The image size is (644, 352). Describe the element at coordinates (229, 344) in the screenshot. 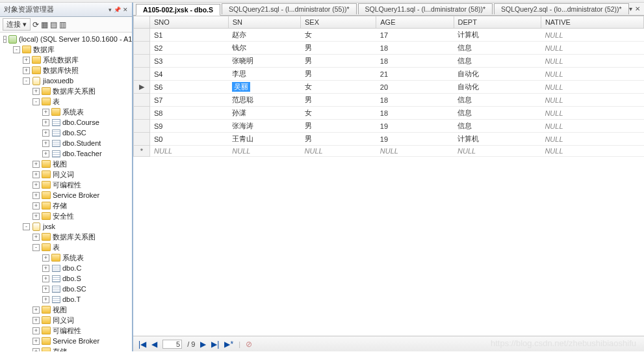

I see `new-record-icon: ▶*` at that location.